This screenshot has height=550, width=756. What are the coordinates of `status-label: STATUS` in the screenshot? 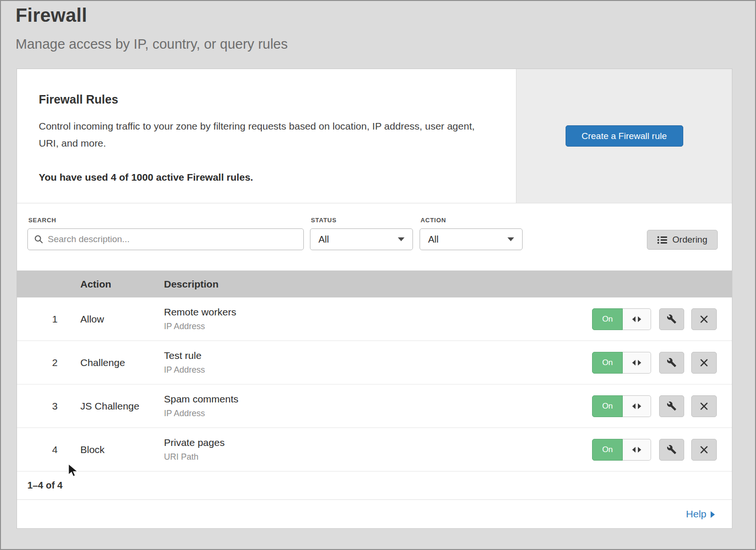 It's located at (362, 220).